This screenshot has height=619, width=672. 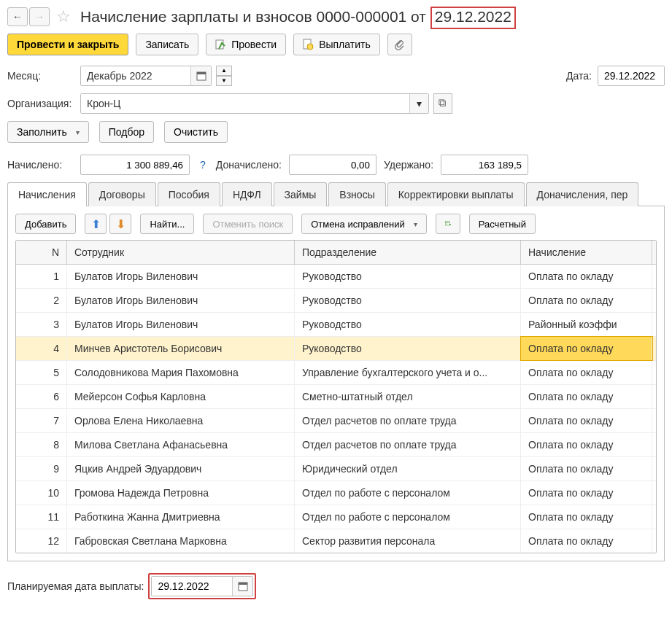 What do you see at coordinates (333, 165) in the screenshot?
I see `additional-value` at bounding box center [333, 165].